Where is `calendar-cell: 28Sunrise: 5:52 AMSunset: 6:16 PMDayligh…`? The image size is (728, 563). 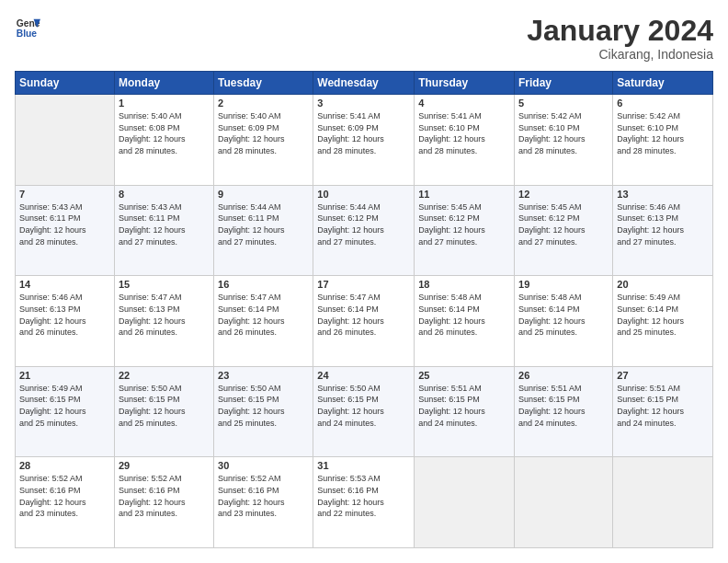 calendar-cell: 28Sunrise: 5:52 AMSunset: 6:16 PMDayligh… is located at coordinates (65, 502).